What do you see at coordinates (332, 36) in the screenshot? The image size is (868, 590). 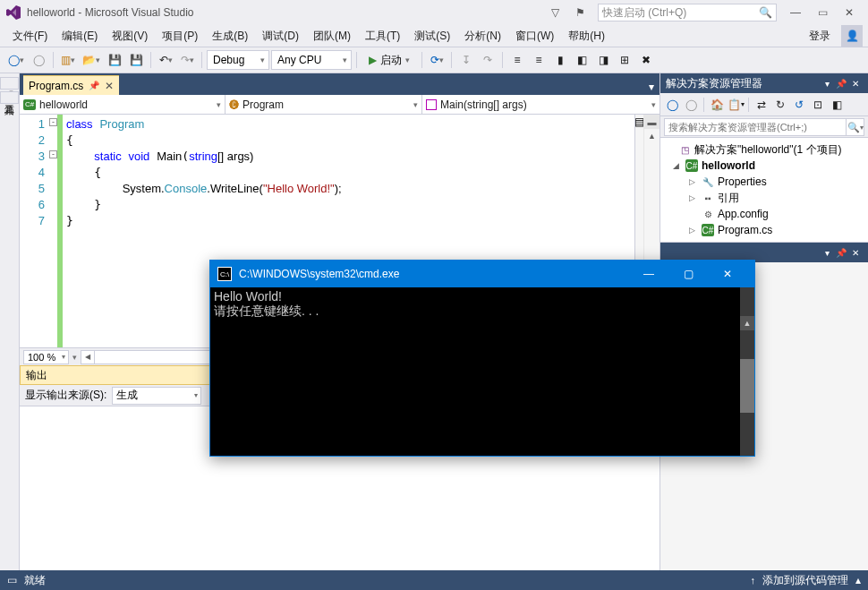 I see `menu-team: 团队(M)` at bounding box center [332, 36].